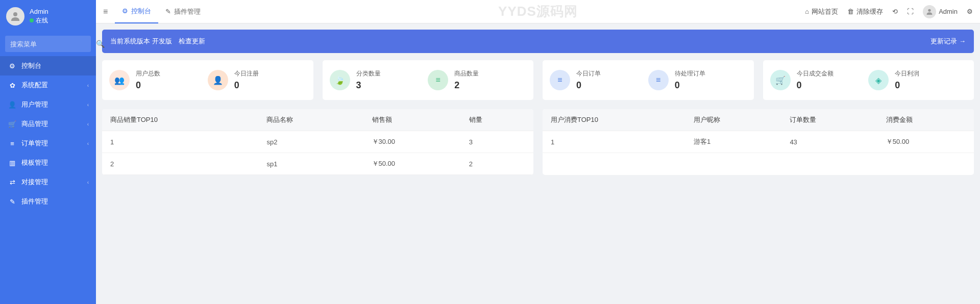 The width and height of the screenshot is (980, 304). Describe the element at coordinates (208, 80) in the screenshot. I see `stats-card-0: 👥用户总数0👤今日注册0` at that location.